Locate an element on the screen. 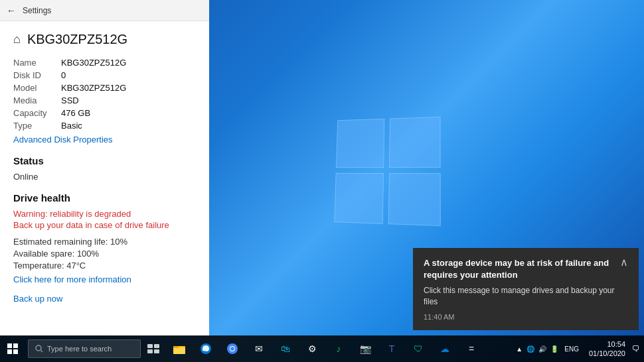 This screenshot has height=362, width=644. explorer-icon is located at coordinates (179, 349).